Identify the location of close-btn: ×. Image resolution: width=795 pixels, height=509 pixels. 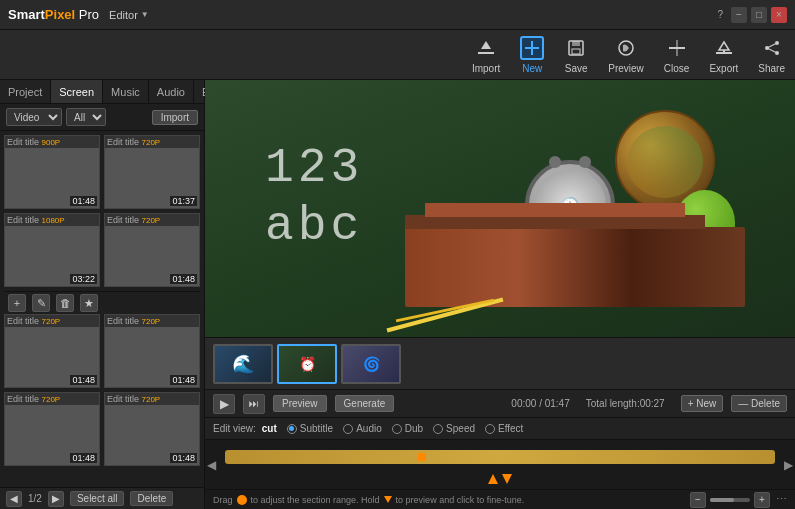
(779, 15).